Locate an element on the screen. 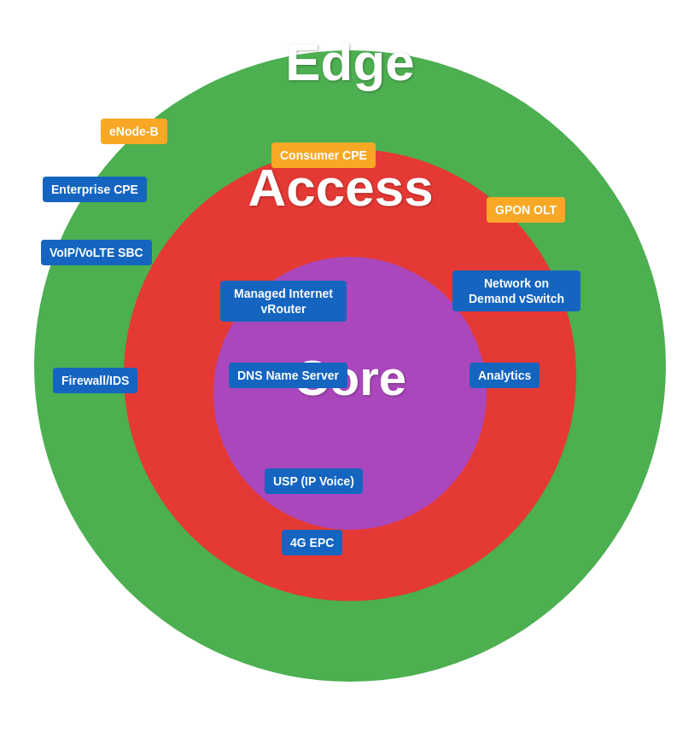 The width and height of the screenshot is (700, 732). badge-voip-sbc: VoIP/VoLTE SBC is located at coordinates (96, 253).